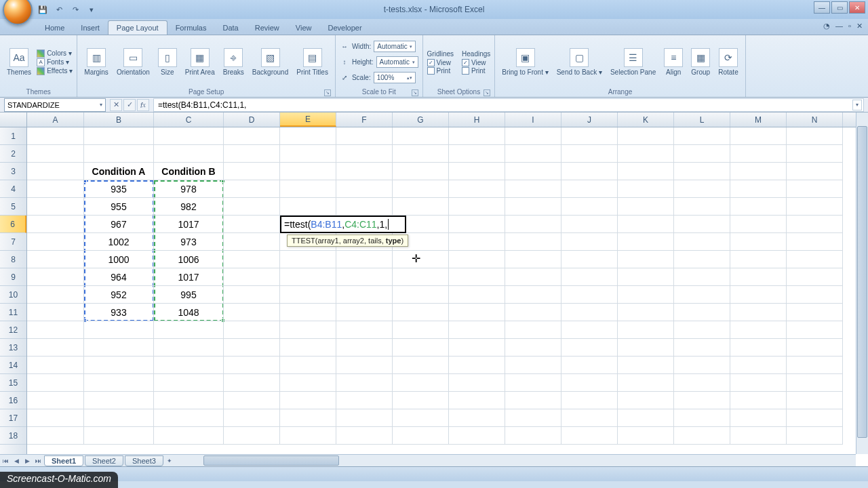 This screenshot has height=488, width=868. What do you see at coordinates (476, 70) in the screenshot?
I see `headings-print-checkbox: Print` at bounding box center [476, 70].